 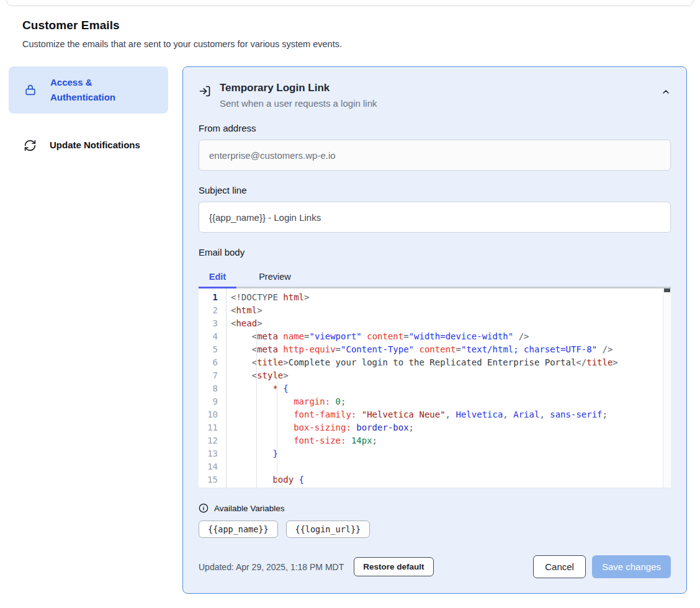 What do you see at coordinates (434, 508) in the screenshot?
I see `available-variables-header: Available Variables` at bounding box center [434, 508].